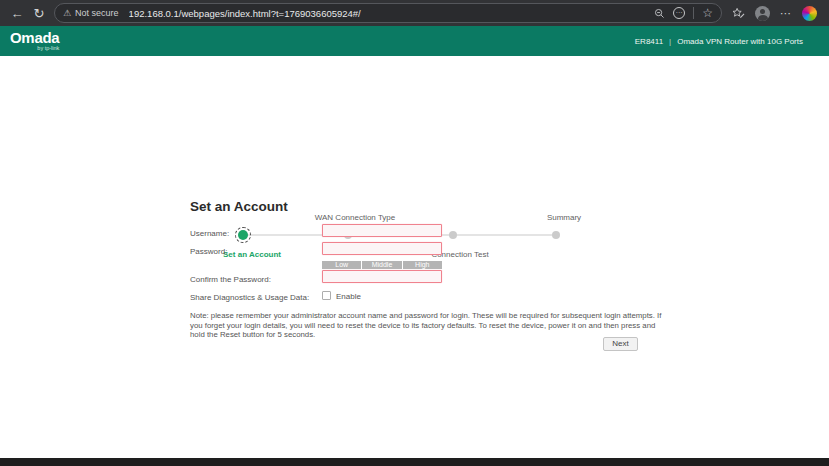 The height and width of the screenshot is (466, 829). What do you see at coordinates (326, 296) in the screenshot?
I see `enable-diagnostics-checkbox` at bounding box center [326, 296].